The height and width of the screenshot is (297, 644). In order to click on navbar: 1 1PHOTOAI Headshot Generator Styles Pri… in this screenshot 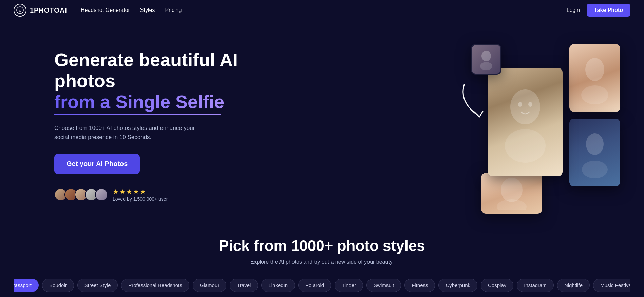, I will do `click(322, 10)`.